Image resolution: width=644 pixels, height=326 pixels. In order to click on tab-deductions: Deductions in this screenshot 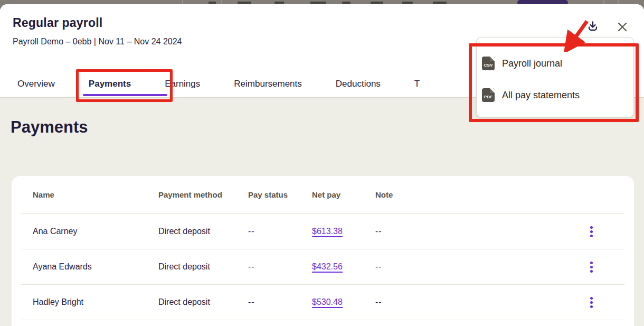, I will do `click(358, 84)`.